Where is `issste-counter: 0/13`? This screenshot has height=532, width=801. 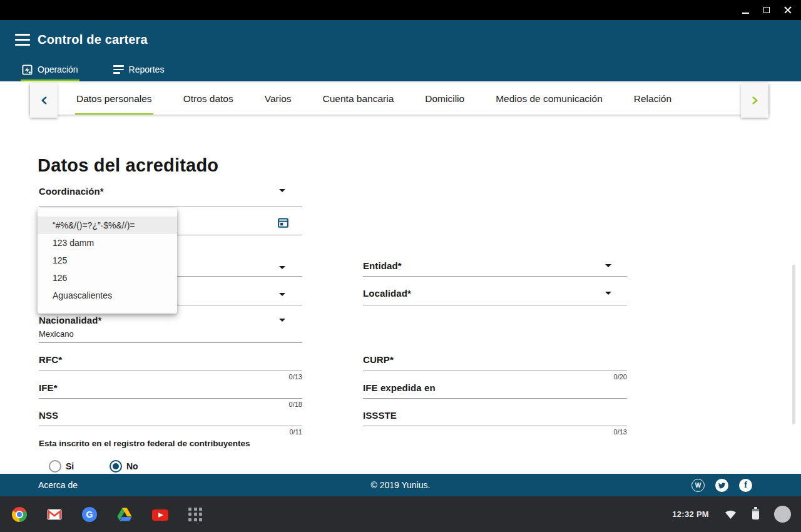 issste-counter: 0/13 is located at coordinates (495, 432).